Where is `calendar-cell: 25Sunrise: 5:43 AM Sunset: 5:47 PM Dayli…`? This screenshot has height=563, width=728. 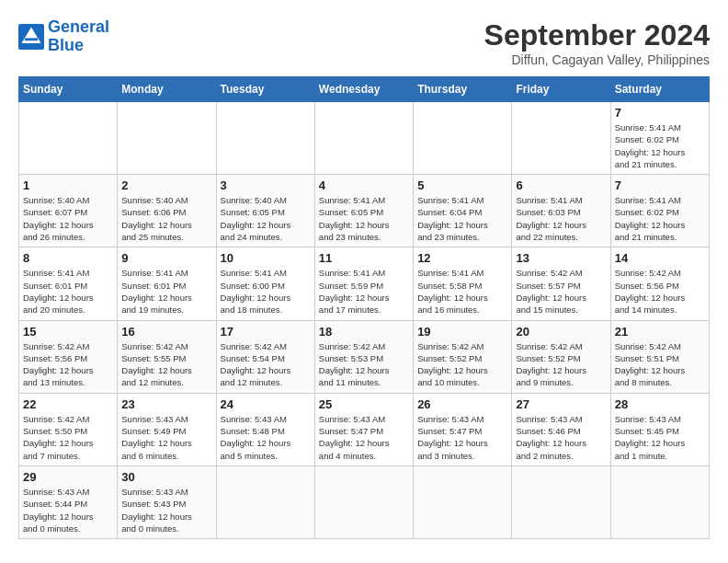 calendar-cell: 25Sunrise: 5:43 AM Sunset: 5:47 PM Dayli… is located at coordinates (364, 429).